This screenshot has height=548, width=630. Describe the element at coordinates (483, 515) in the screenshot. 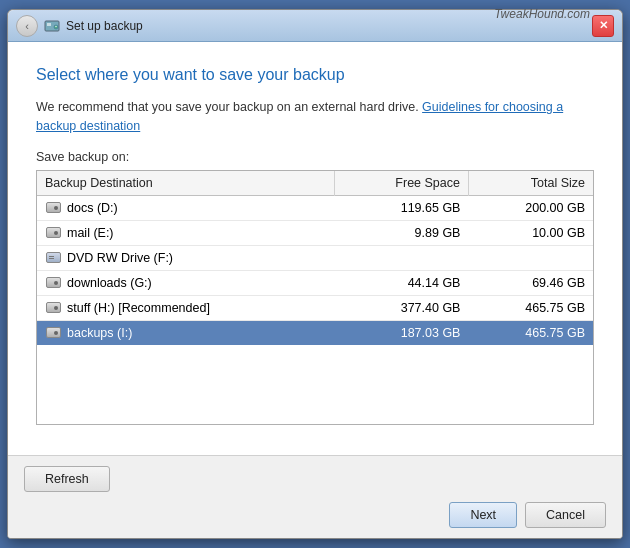

I see `next-button: Next` at that location.